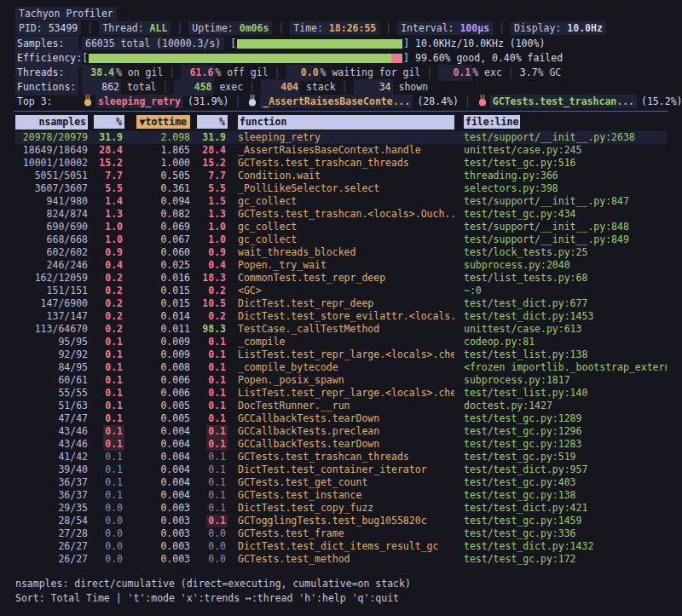  I want to click on nsamples-cell: 43/46, so click(51, 431).